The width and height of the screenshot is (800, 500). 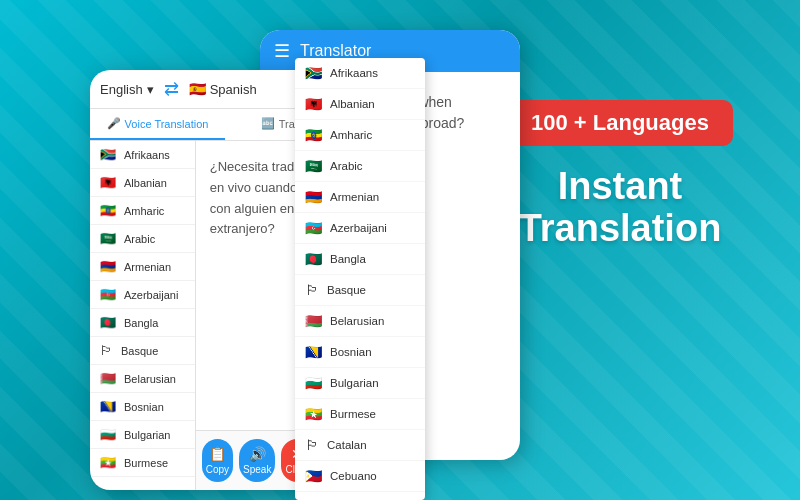 I want to click on dropdown-item: 🇦🇲Armenian, so click(x=360, y=198).